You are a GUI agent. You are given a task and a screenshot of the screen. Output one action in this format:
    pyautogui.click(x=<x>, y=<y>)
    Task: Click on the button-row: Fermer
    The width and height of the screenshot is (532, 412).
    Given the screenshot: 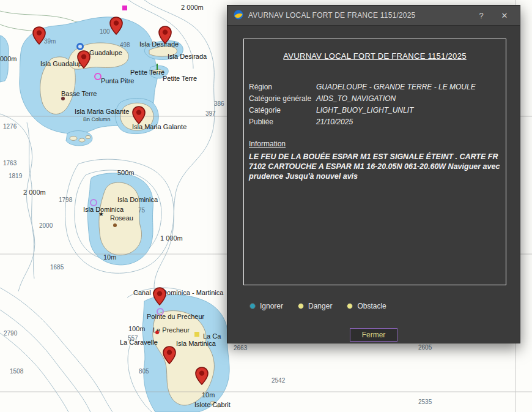 What is the action you would take?
    pyautogui.click(x=374, y=335)
    